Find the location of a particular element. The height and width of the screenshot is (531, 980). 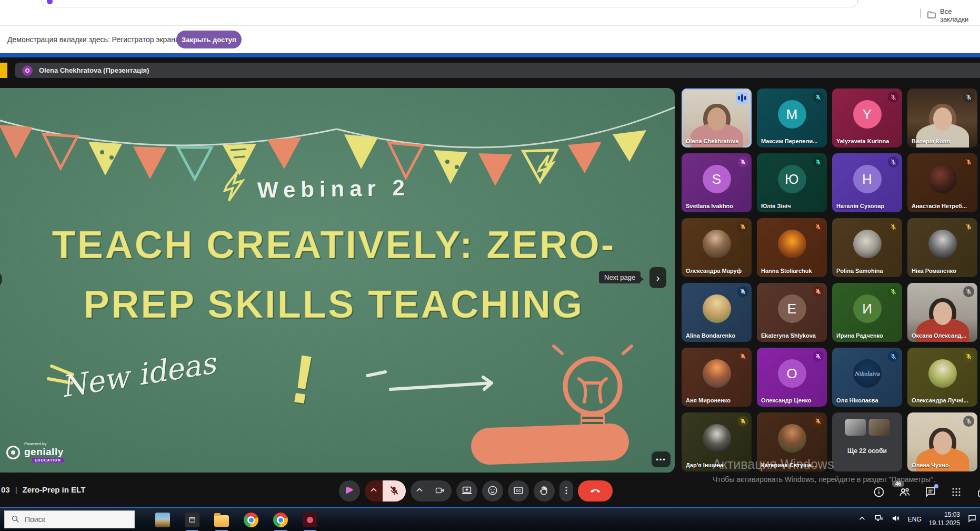

participant-tile: ННаталія Сухопар is located at coordinates (867, 183).